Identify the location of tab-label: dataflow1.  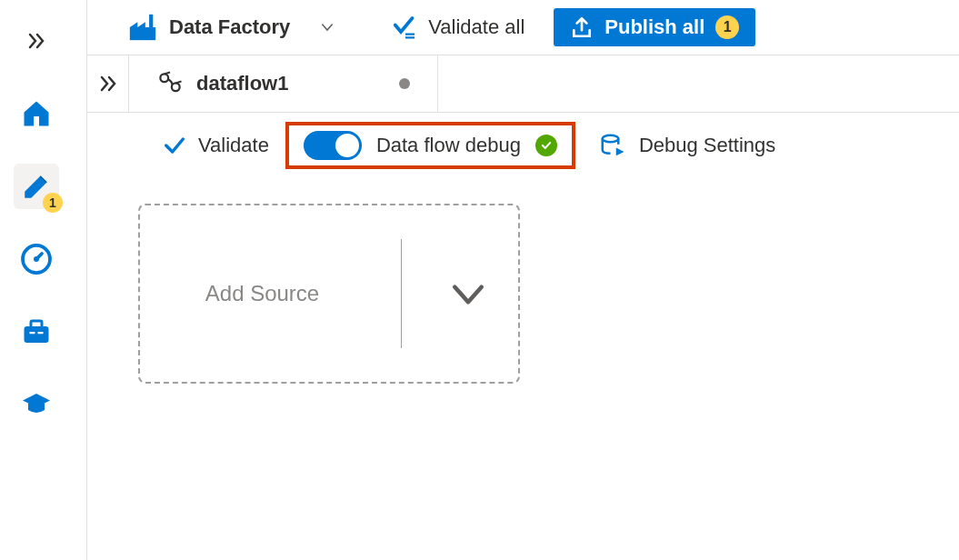
(242, 84).